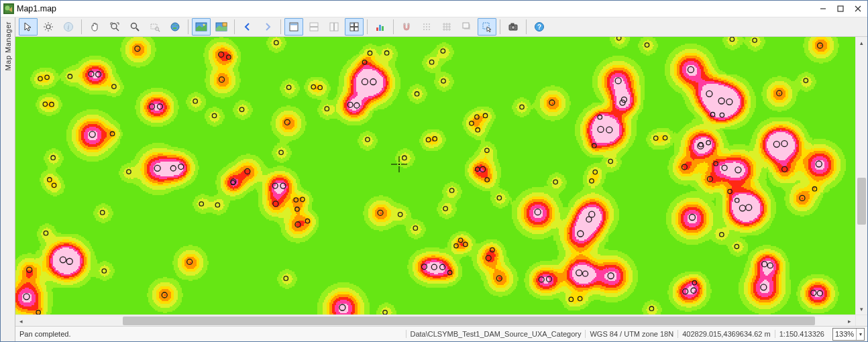 The image size is (868, 342). I want to click on status-projection: WGS 84 / UTM zone 18N, so click(631, 334).